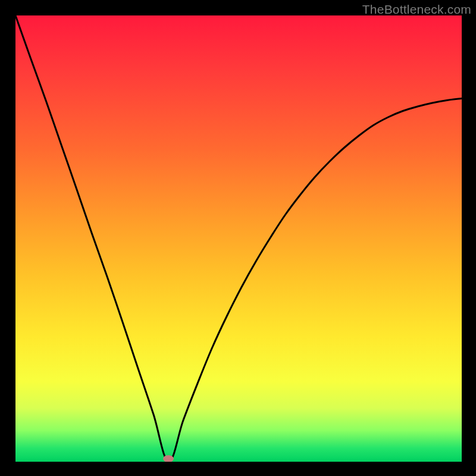 Image resolution: width=476 pixels, height=476 pixels. I want to click on vertex-marker, so click(168, 458).